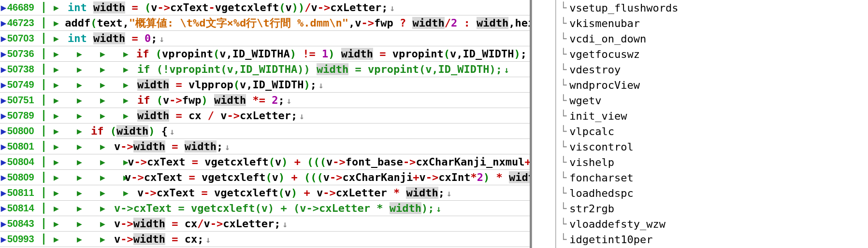  What do you see at coordinates (295, 193) in the screenshot?
I see `code-text: v->cxText = vgetcxleft(v) + v->cxLetter …` at bounding box center [295, 193].